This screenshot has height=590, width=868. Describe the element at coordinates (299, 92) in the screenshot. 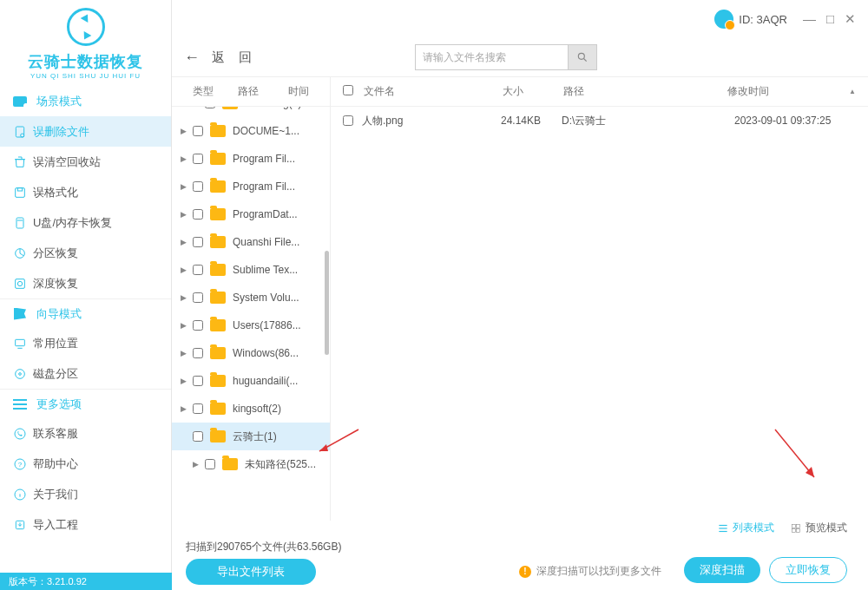

I see `tree-col-time: 时间` at that location.